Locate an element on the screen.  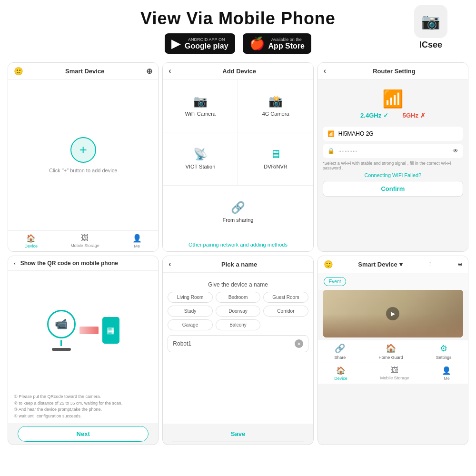
viot-label: VIOT Station is located at coordinates (201, 167).